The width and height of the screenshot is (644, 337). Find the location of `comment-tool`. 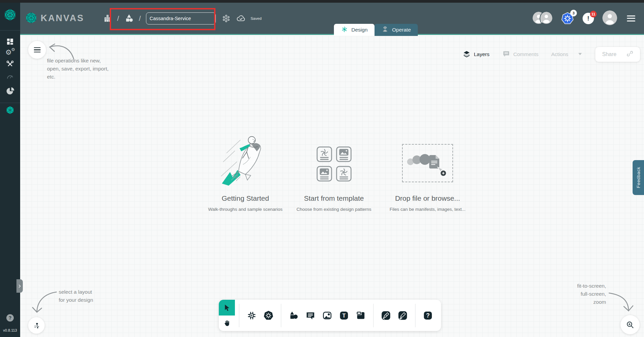

comment-tool is located at coordinates (310, 316).